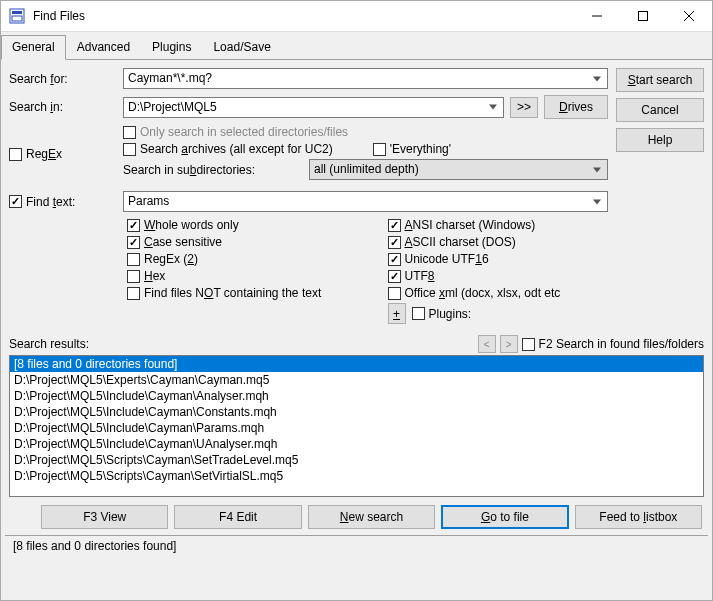 The width and height of the screenshot is (713, 601). I want to click on app-icon, so click(17, 16).